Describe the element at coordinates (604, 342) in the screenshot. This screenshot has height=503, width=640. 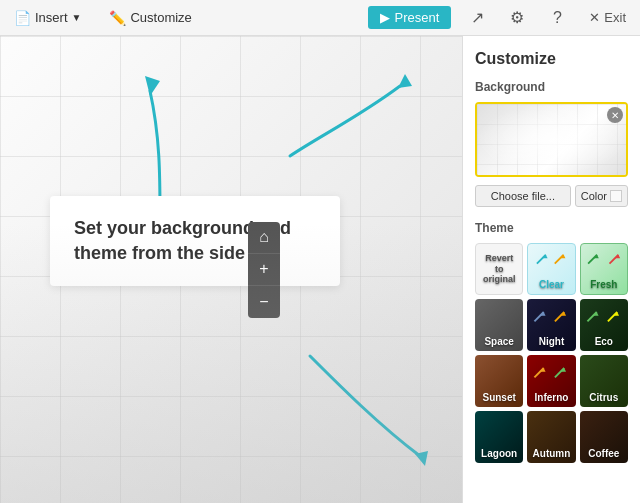
I see `theme-eco-label: Eco` at that location.